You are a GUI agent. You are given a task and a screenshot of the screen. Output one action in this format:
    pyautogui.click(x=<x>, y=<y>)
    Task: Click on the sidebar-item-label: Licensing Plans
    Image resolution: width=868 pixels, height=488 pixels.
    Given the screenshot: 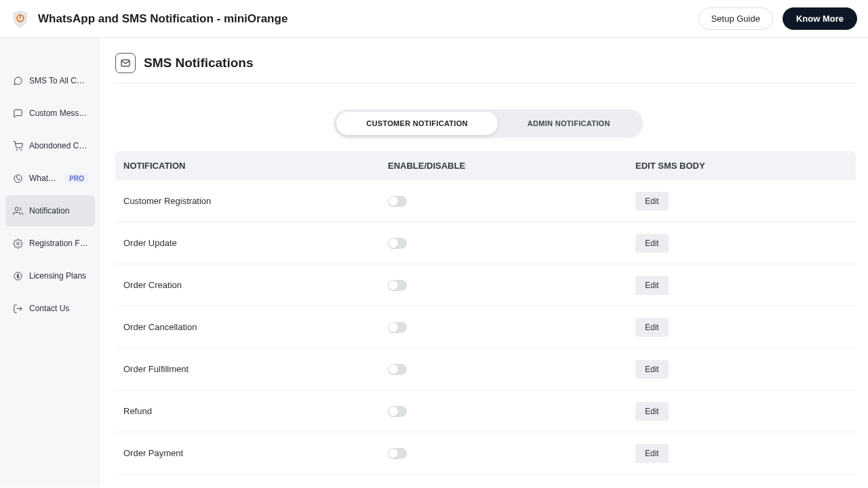 What is the action you would take?
    pyautogui.click(x=58, y=276)
    